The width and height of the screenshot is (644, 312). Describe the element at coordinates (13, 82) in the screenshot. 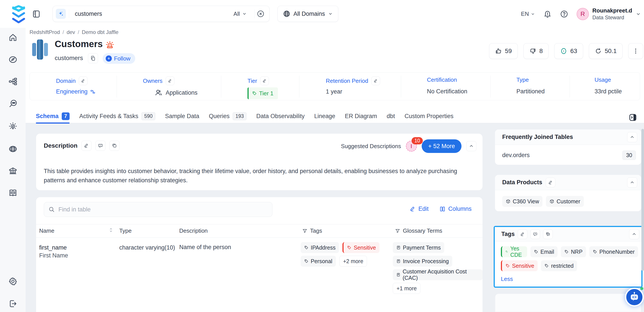

I see `lineage-graph-icon` at that location.